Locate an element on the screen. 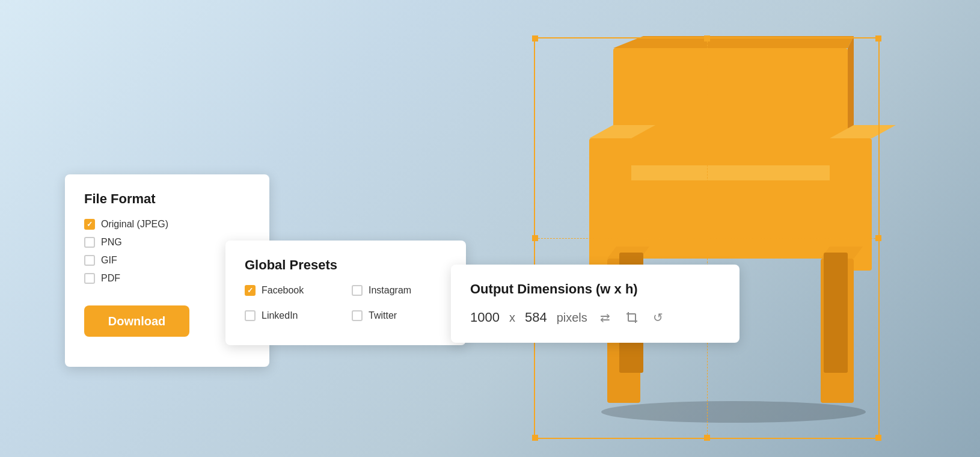 This screenshot has width=980, height=457. output-dimensions-panel: Output Dimensions (w x h) 1000 x 584 pix… is located at coordinates (595, 304).